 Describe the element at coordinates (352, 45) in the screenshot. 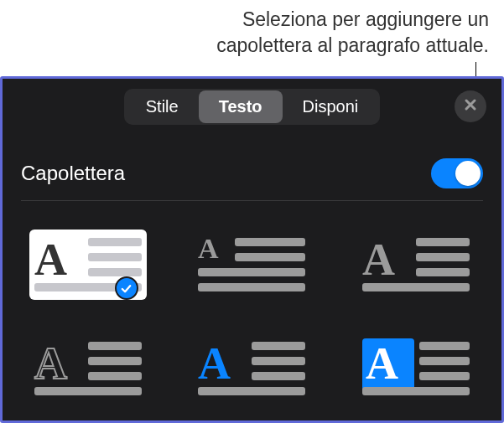

I see `callout-line-2: capolettera al paragrafo attuale.` at that location.